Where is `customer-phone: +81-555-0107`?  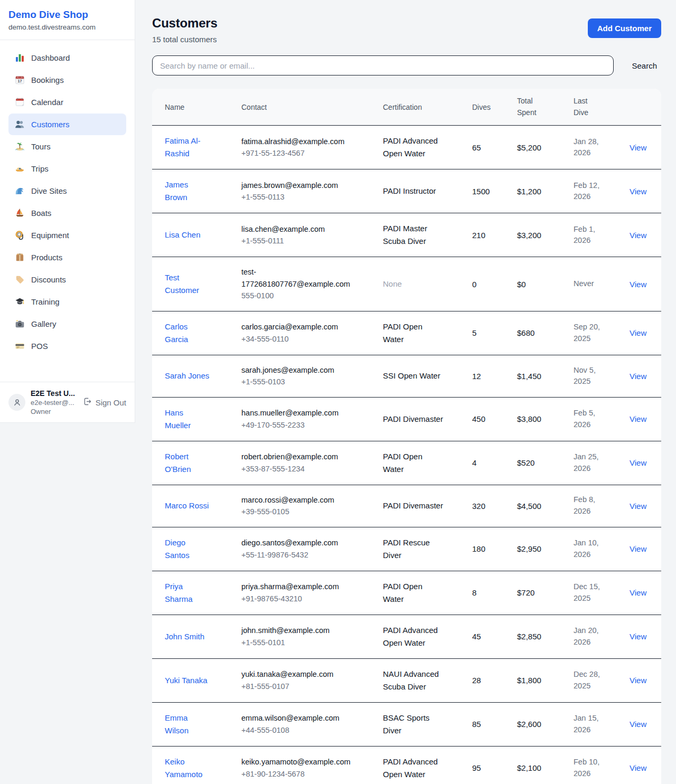 customer-phone: +81-555-0107 is located at coordinates (308, 686).